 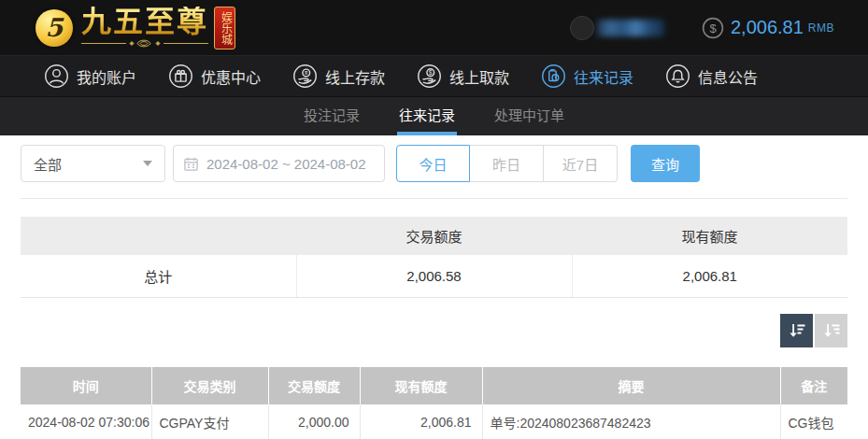 What do you see at coordinates (314, 386) in the screenshot?
I see `col-transaction-amount: 交易额度` at bounding box center [314, 386].